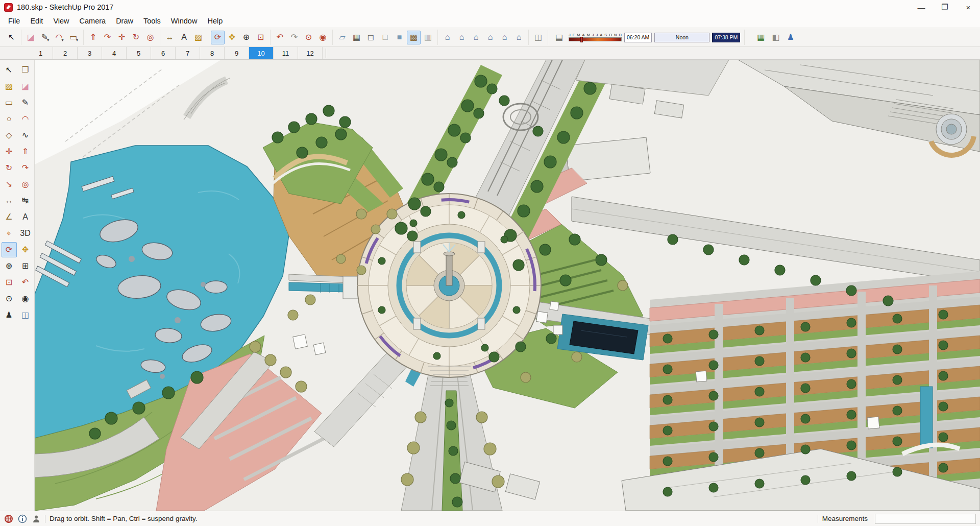  Describe the element at coordinates (595, 38) in the screenshot. I see `shadow-date-slider: JFMAMJJASOND` at that location.